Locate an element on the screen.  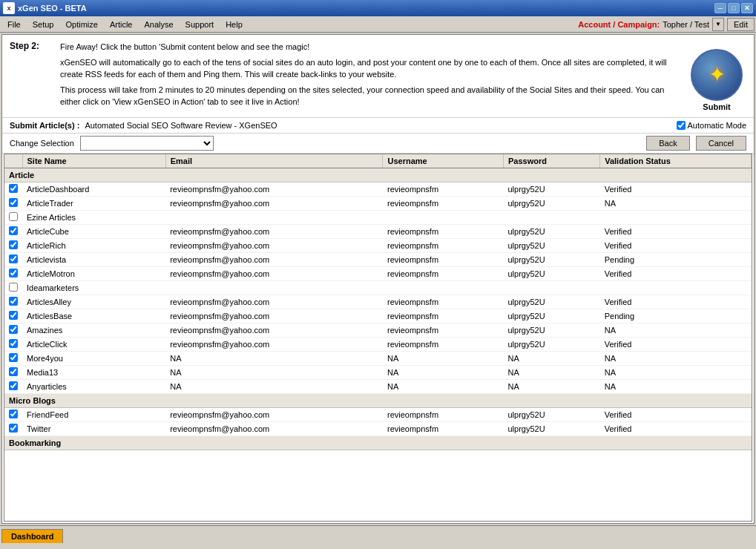
menu-article: Article is located at coordinates (122, 24).